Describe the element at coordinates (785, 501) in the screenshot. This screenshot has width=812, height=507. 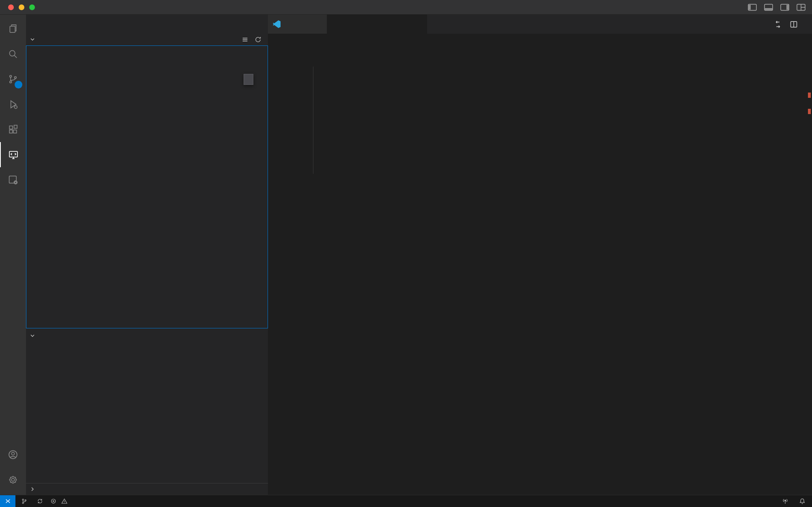
I see `broadcast-icon` at that location.